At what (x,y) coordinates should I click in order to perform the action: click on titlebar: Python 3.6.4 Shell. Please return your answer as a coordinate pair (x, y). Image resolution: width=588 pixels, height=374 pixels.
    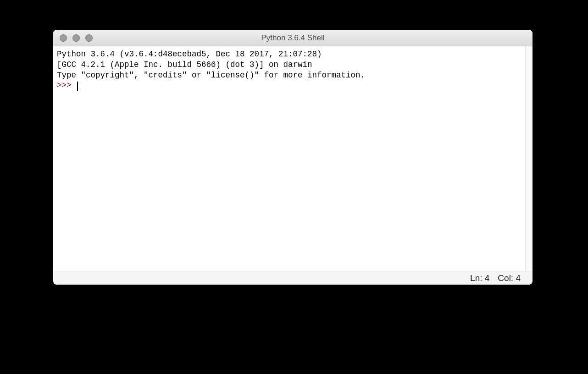
    Looking at the image, I should click on (293, 38).